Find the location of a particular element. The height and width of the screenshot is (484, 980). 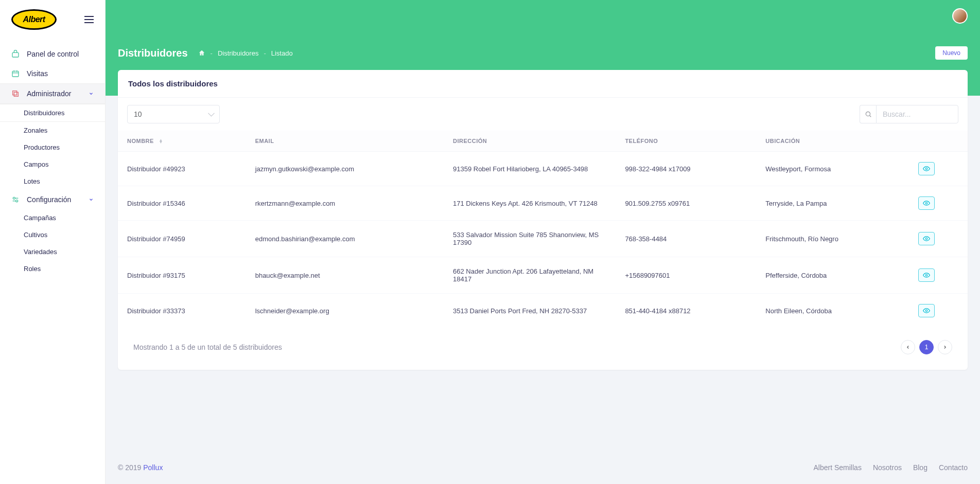

config-icon is located at coordinates (15, 200).